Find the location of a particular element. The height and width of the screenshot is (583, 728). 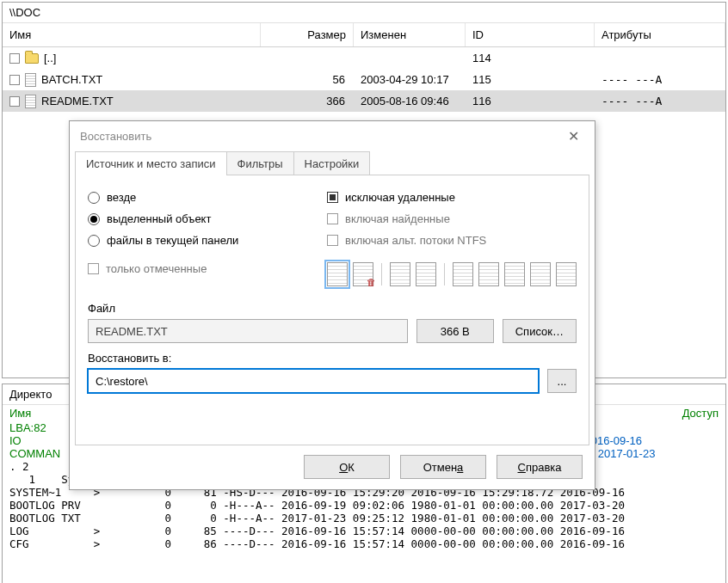

cell-modified: 2005-08-16 09:46 is located at coordinates (410, 101).